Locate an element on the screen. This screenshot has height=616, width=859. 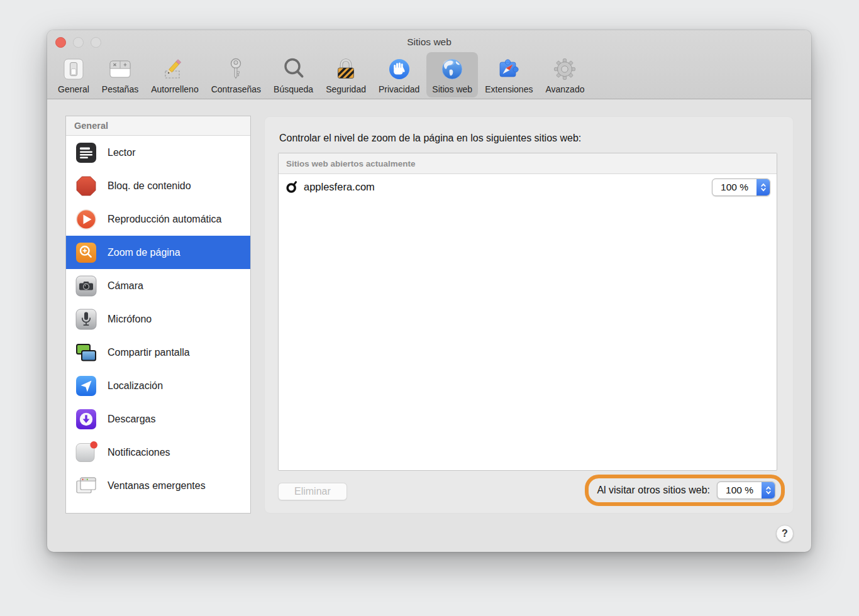
annotation-highlight: Al visitar otros sitios web: 100 % is located at coordinates (685, 490).